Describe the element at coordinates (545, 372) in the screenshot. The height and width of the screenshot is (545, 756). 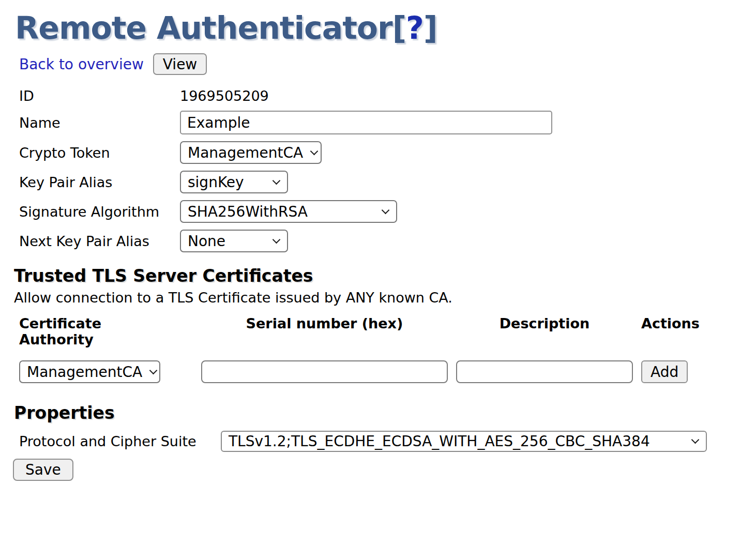
I see `description-cell` at that location.